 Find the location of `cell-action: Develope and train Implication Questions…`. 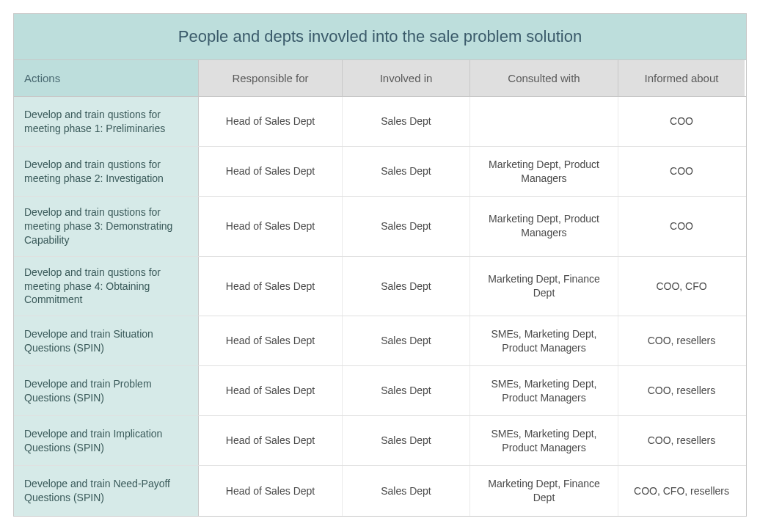

cell-action: Develope and train Implication Questions… is located at coordinates (106, 440).